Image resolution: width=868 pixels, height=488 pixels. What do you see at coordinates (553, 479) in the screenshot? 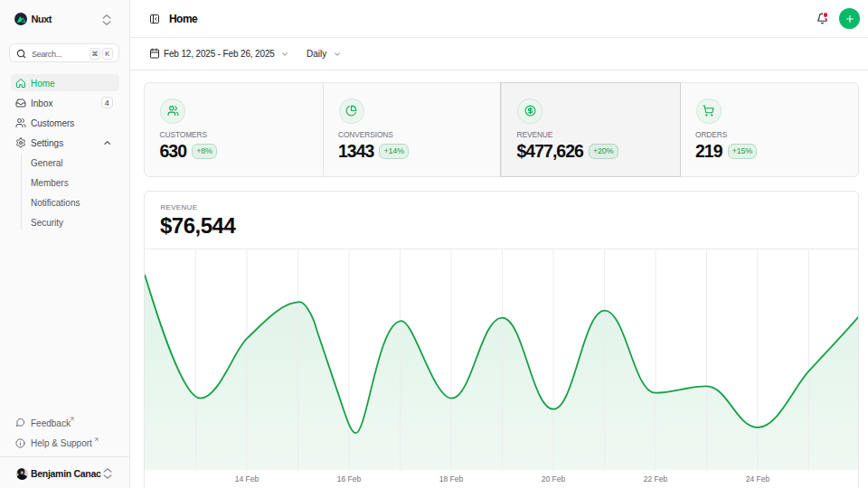
I see `svg-text: 20 Feb` at bounding box center [553, 479].